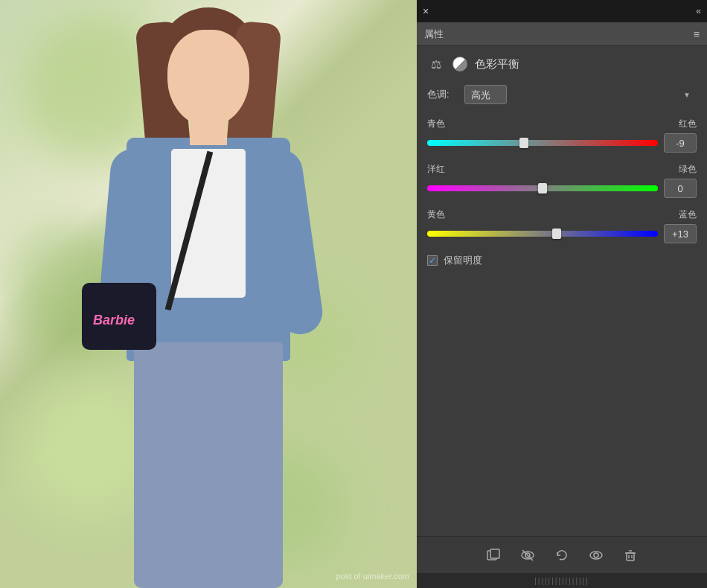  I want to click on yellow-label: 黄色, so click(436, 214).